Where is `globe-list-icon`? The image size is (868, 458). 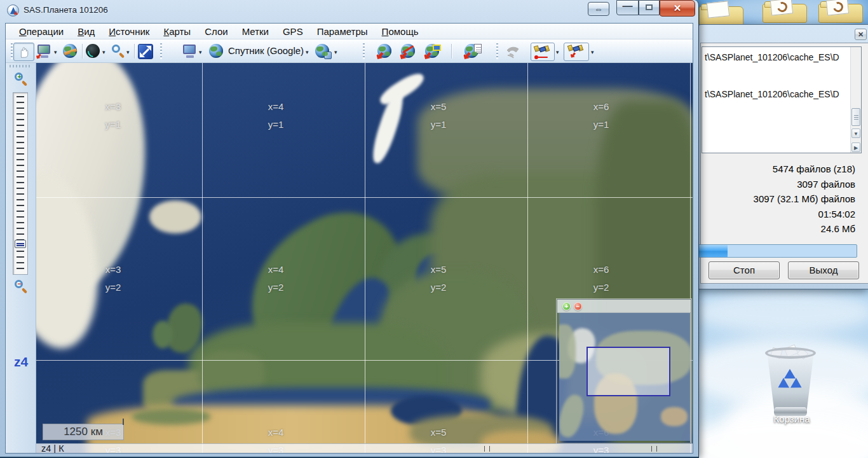
globe-list-icon is located at coordinates (471, 51).